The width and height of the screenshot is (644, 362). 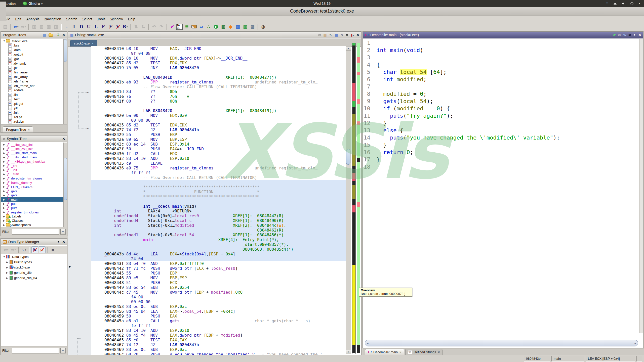 What do you see at coordinates (501, 94) in the screenshot?
I see `decompile-line-8: 8 modified = 0;` at bounding box center [501, 94].